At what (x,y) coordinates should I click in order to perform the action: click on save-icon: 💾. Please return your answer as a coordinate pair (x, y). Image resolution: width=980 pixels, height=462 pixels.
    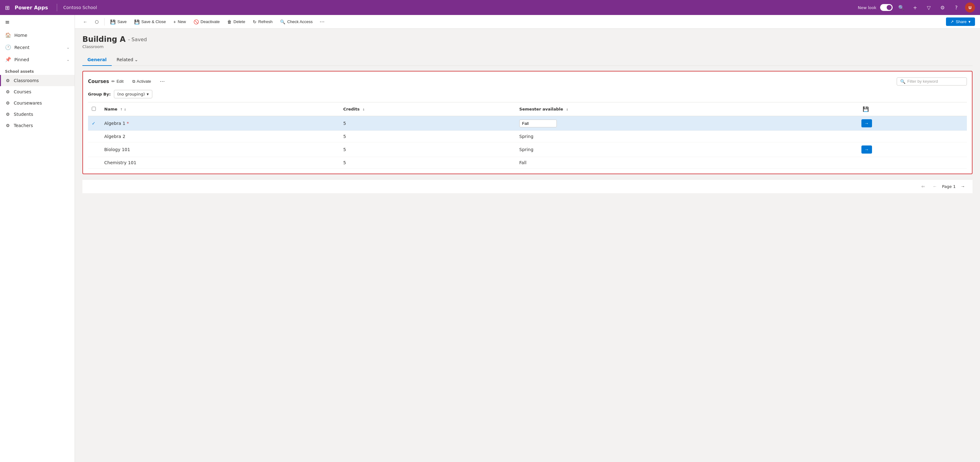
    Looking at the image, I should click on (113, 22).